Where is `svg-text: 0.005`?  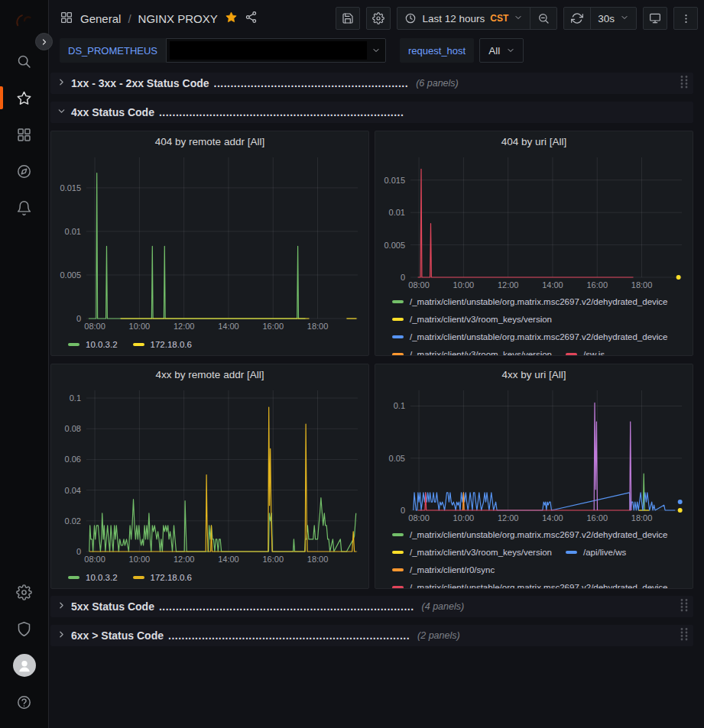 svg-text: 0.005 is located at coordinates (394, 245).